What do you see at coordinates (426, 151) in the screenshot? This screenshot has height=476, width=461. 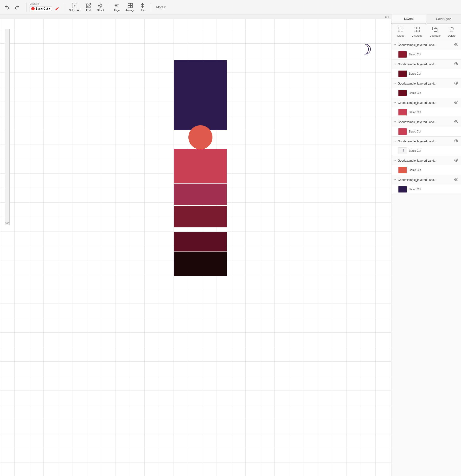 I see `layer-item-6: ☽Basic Cut` at bounding box center [426, 151].